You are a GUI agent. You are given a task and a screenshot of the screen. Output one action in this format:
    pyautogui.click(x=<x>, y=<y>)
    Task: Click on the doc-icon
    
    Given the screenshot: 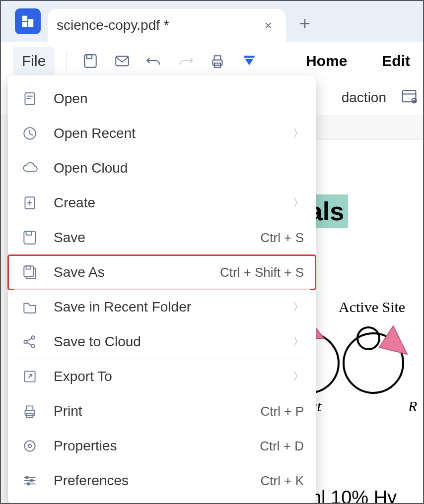 What is the action you would take?
    pyautogui.click(x=30, y=99)
    